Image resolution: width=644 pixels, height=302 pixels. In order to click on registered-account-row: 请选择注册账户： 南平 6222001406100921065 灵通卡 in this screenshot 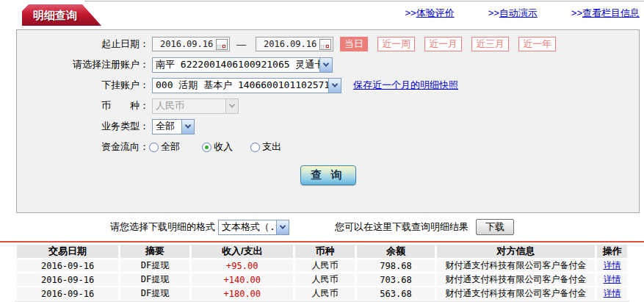, I will do `click(328, 65)`.